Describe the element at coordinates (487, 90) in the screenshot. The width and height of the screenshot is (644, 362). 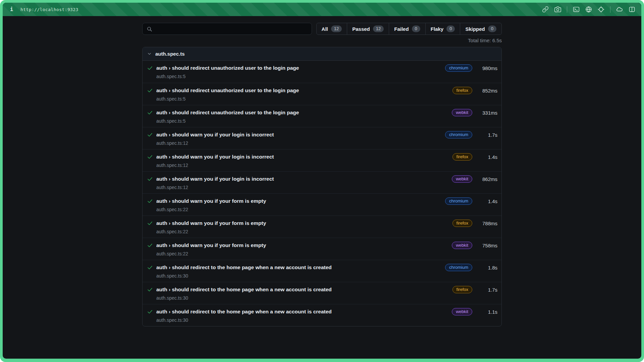
I see `test-duration: 852ms` at that location.